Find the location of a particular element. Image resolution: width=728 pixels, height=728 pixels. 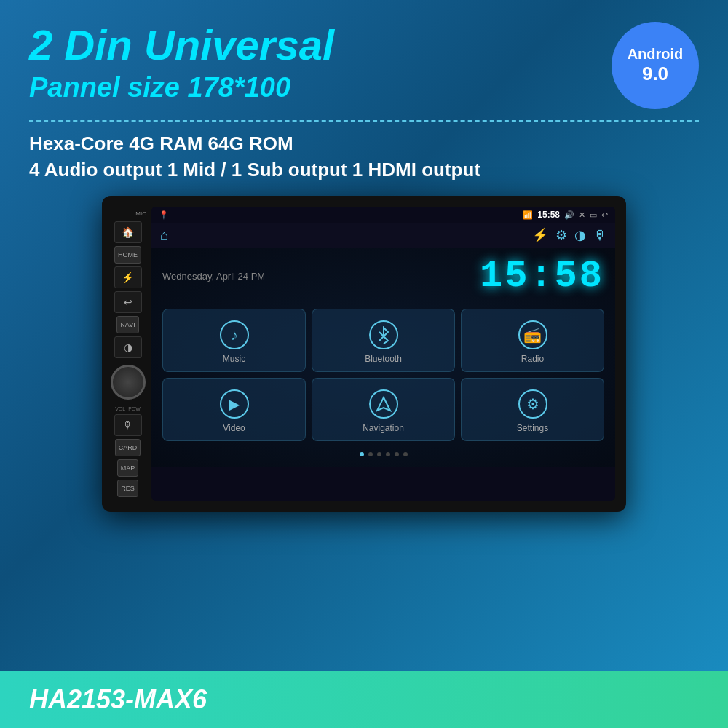

video-icon: ▶ is located at coordinates (234, 404).